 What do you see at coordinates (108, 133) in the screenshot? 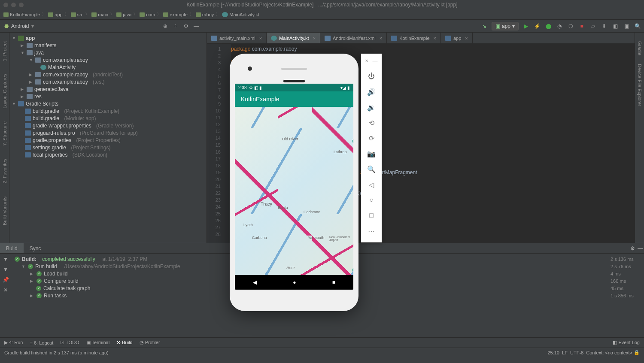
I see `tree-pg: proguard-rules.pro (ProGuard Rules for a…` at bounding box center [108, 133].